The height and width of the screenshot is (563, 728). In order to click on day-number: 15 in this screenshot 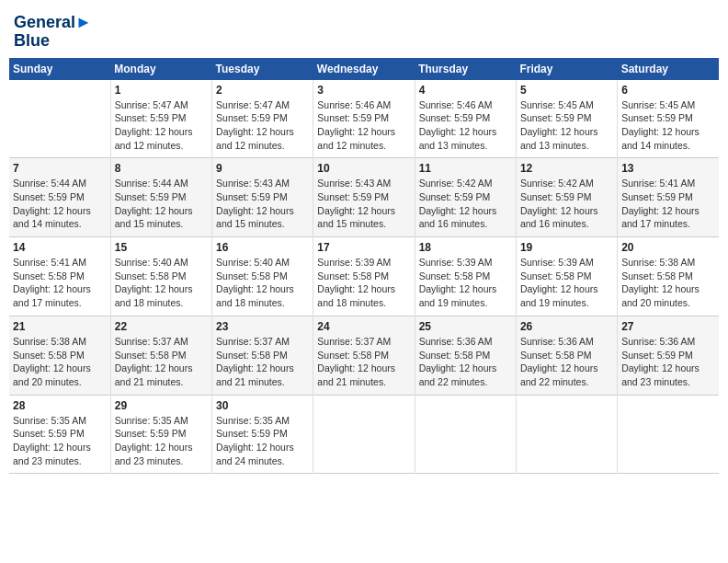, I will do `click(162, 247)`.